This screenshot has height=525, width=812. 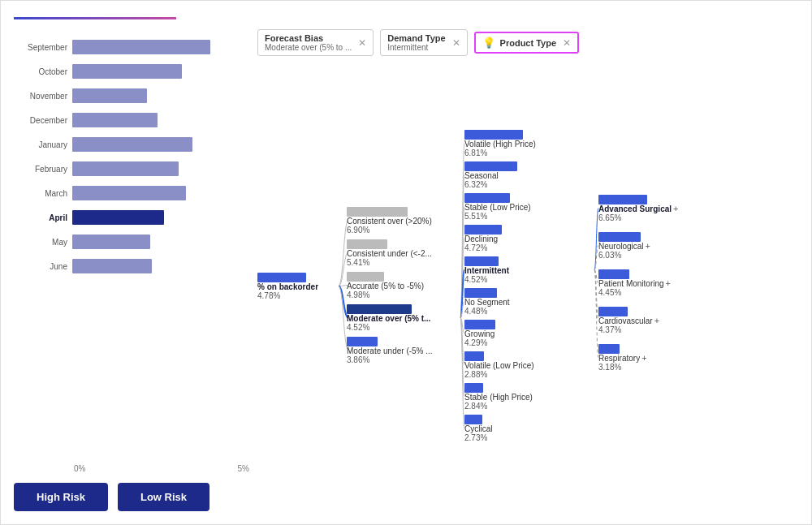 I want to click on filter-chip: Forecast Bias Moderate over (5% to ... ✕, so click(x=315, y=42).